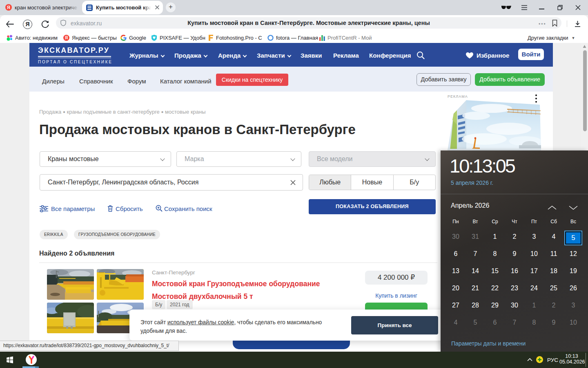 Image resolution: width=588 pixels, height=368 pixels. What do you see at coordinates (66, 38) in the screenshot?
I see `svg-text: Я` at bounding box center [66, 38].